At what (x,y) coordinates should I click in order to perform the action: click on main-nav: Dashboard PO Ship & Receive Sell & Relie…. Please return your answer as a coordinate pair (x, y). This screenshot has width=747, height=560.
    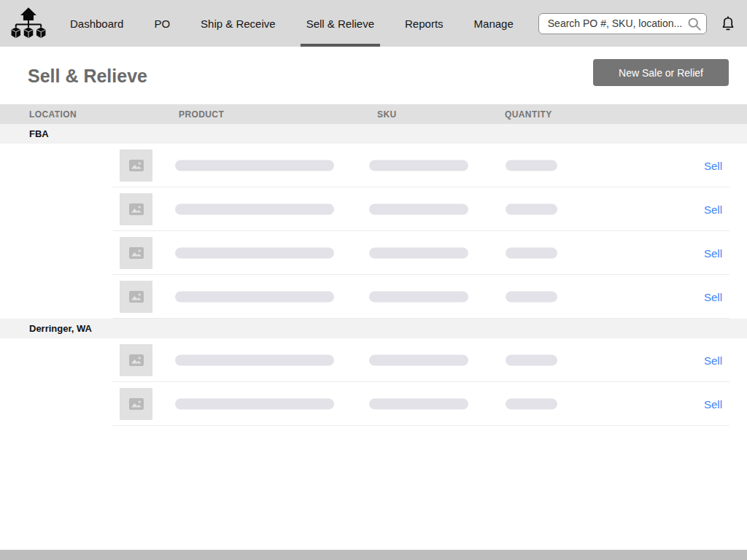
    Looking at the image, I should click on (301, 23).